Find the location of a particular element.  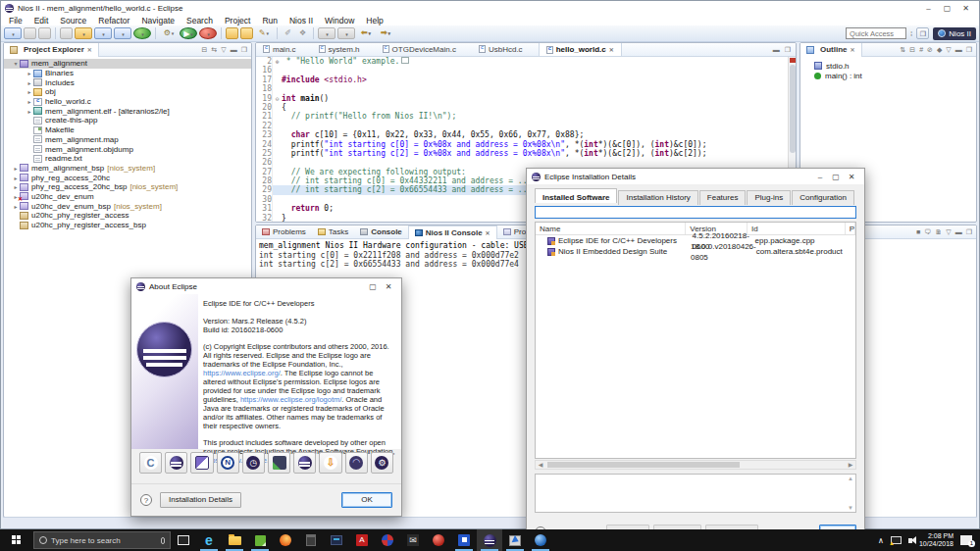

tab-usbhcd-c: UsbHcd.c is located at coordinates (500, 49).